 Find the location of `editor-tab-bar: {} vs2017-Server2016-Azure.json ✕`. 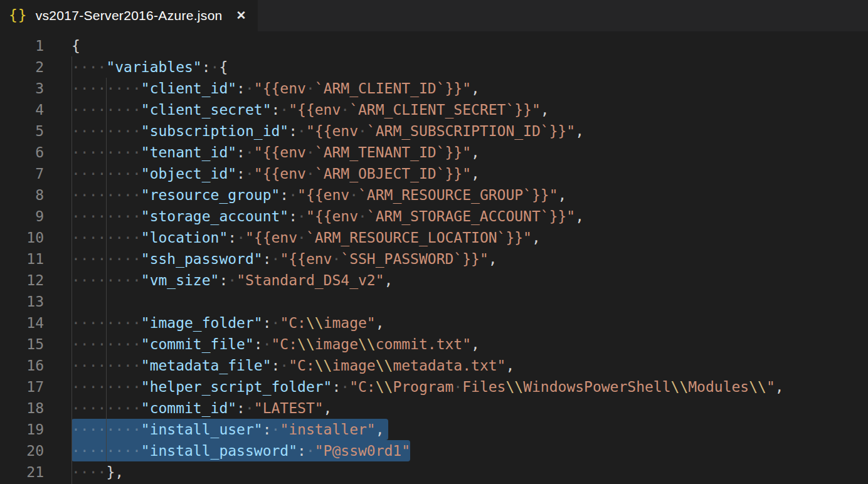

editor-tab-bar: {} vs2017-Server2016-Azure.json ✕ is located at coordinates (434, 16).